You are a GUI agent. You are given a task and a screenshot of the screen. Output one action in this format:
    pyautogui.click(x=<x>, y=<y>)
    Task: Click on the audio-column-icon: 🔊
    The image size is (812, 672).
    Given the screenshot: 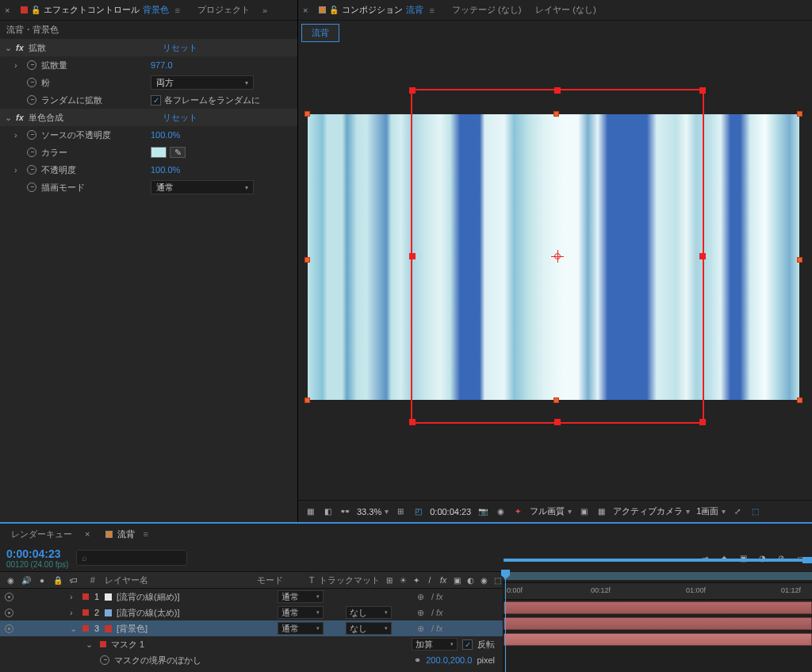 What is the action you would take?
    pyautogui.click(x=26, y=580)
    